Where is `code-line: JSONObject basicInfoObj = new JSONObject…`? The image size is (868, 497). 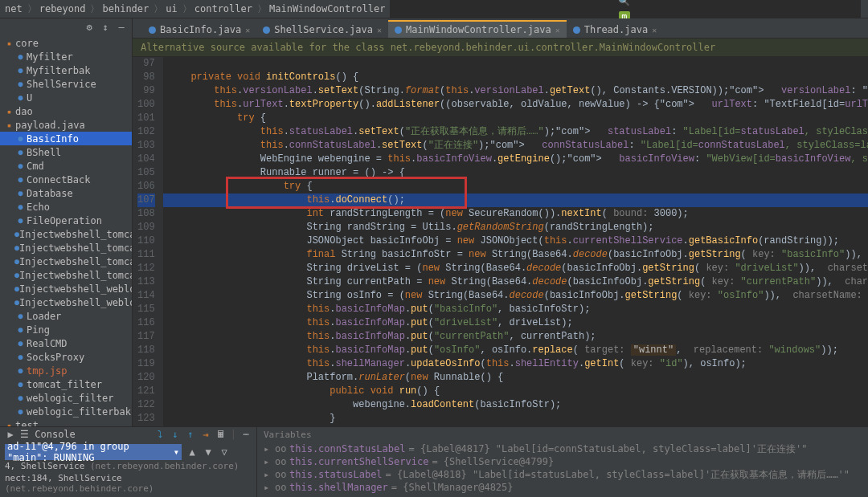 code-line: JSONObject basicInfoObj = new JSONObject… is located at coordinates (516, 241).